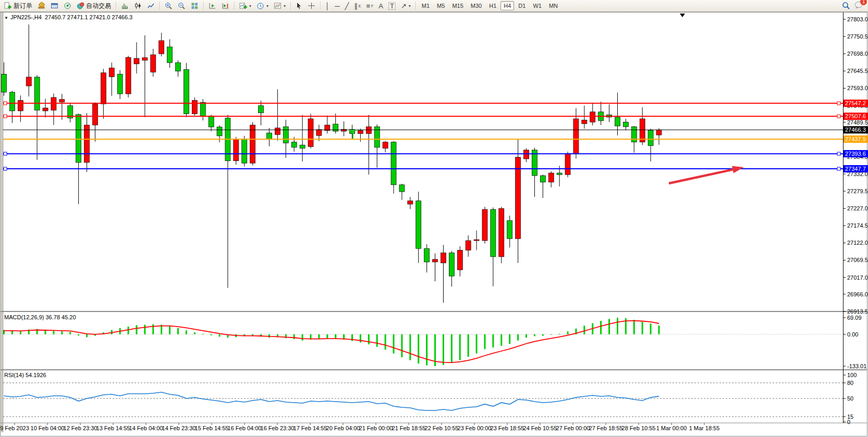 The height and width of the screenshot is (437, 868). What do you see at coordinates (312, 6) in the screenshot?
I see `crosshair-icon` at bounding box center [312, 6].